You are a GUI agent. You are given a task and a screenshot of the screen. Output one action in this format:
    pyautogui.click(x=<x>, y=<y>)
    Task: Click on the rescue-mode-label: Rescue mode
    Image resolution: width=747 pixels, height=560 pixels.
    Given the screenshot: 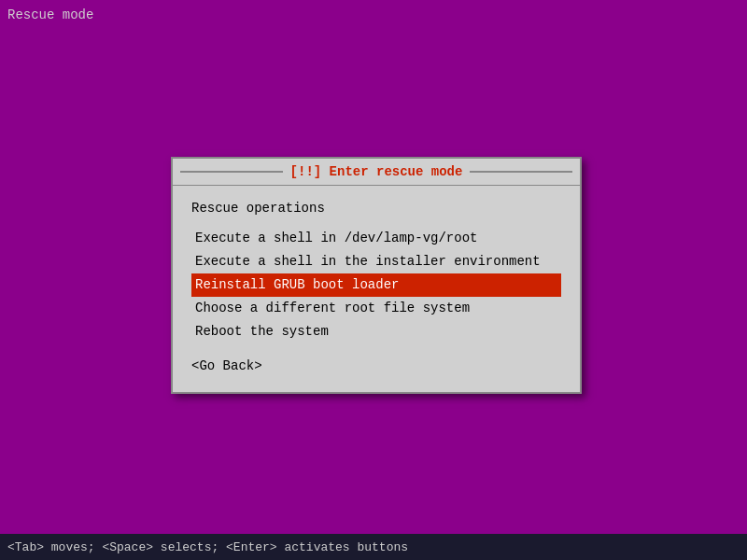 What is the action you would take?
    pyautogui.click(x=50, y=15)
    